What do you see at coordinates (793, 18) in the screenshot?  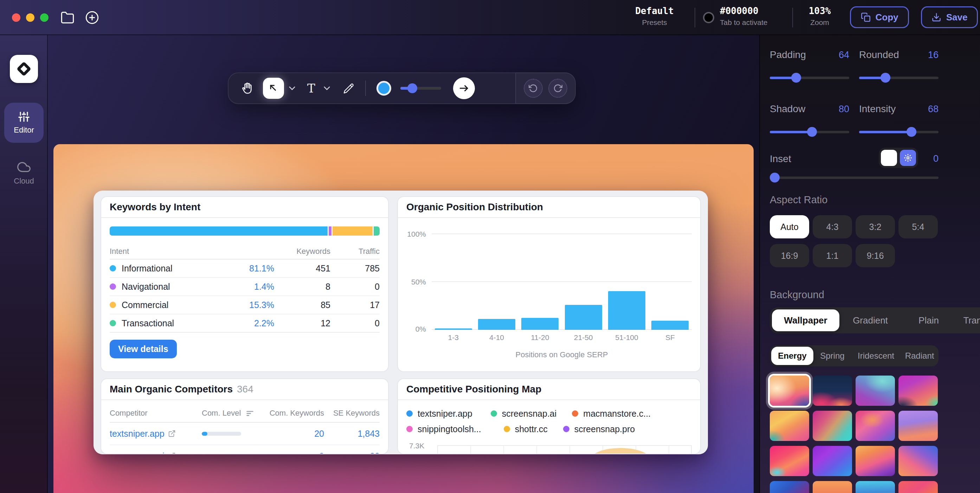 I see `divider` at bounding box center [793, 18].